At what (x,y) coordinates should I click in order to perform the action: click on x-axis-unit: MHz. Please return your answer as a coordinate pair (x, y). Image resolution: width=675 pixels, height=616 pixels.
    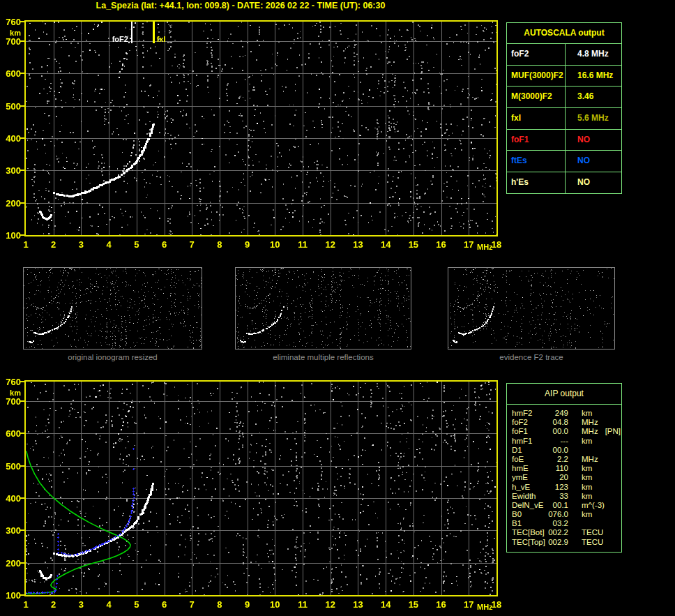
    Looking at the image, I should click on (485, 607).